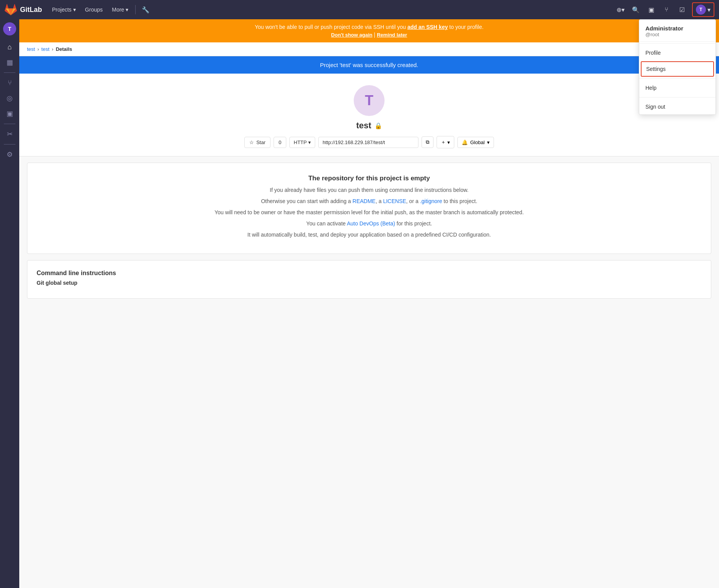 This screenshot has height=588, width=719. I want to click on wrench-icon: 🔧, so click(146, 10).